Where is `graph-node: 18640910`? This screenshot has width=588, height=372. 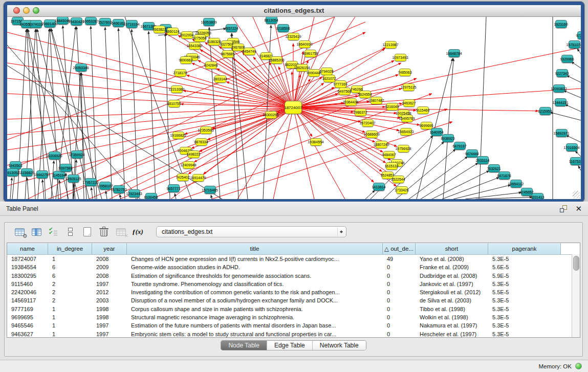 graph-node: 18640910 is located at coordinates (305, 44).